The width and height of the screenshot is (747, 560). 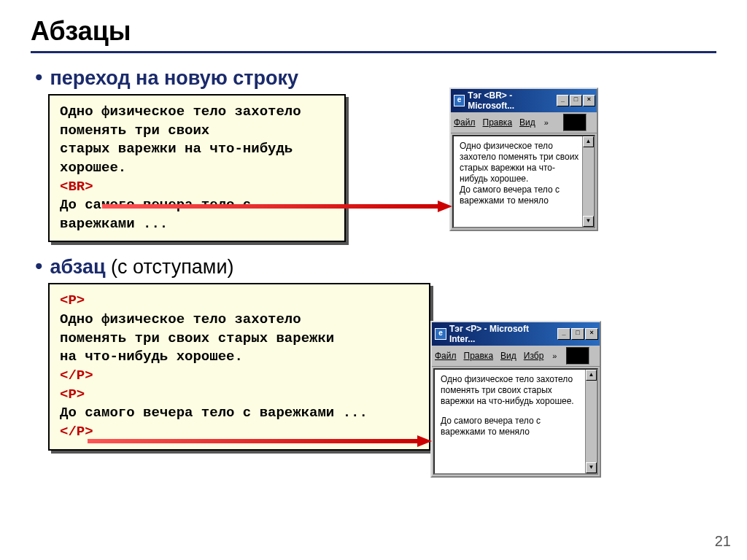 What do you see at coordinates (524, 101) in the screenshot?
I see `titlebar: e Тэг <BR> - Microsoft... _ □ ×` at bounding box center [524, 101].